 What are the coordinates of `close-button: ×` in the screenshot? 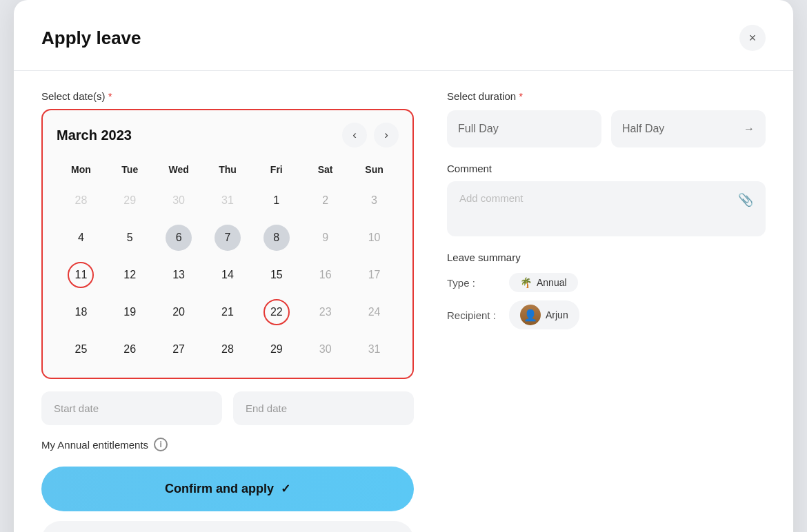 It's located at (753, 38).